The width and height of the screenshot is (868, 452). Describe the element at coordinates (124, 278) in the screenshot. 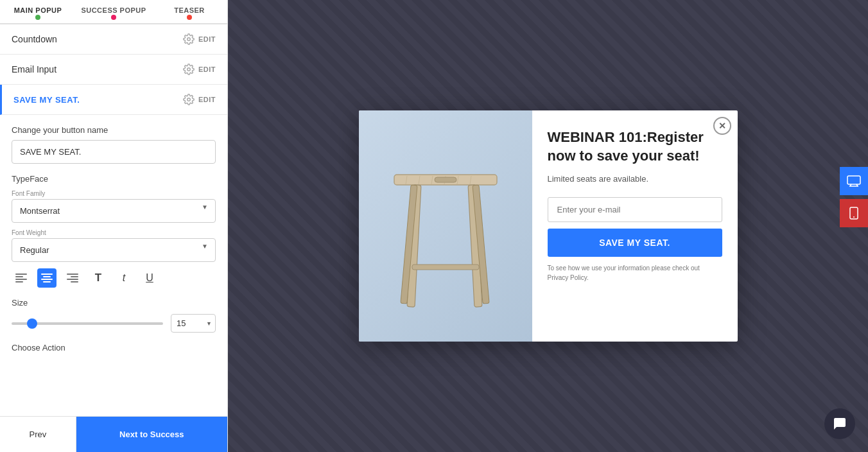

I see `italic-button: t` at that location.